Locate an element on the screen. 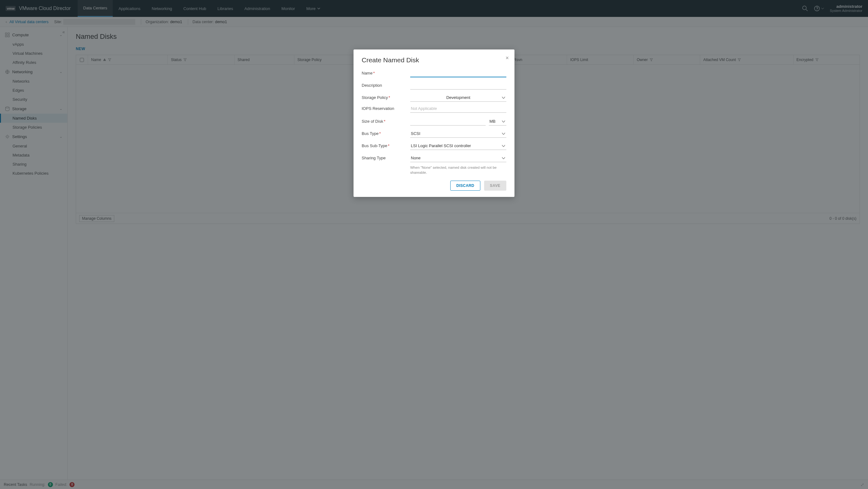 This screenshot has height=489, width=868. sharing-type-select: None is located at coordinates (458, 158).